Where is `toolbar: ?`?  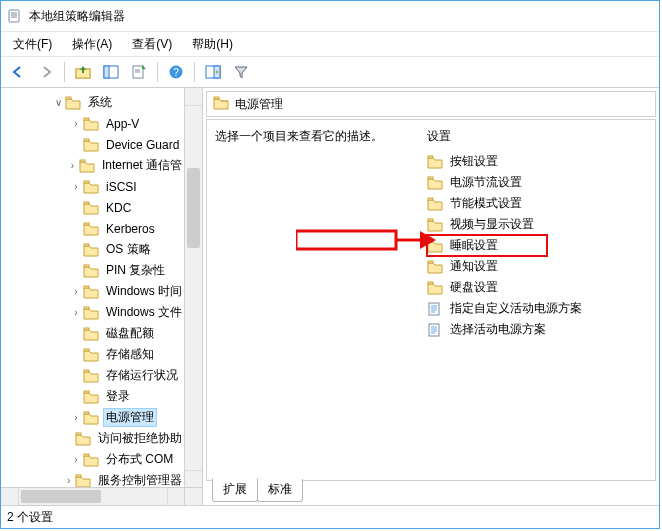
toolbar: ? is located at coordinates (330, 72).